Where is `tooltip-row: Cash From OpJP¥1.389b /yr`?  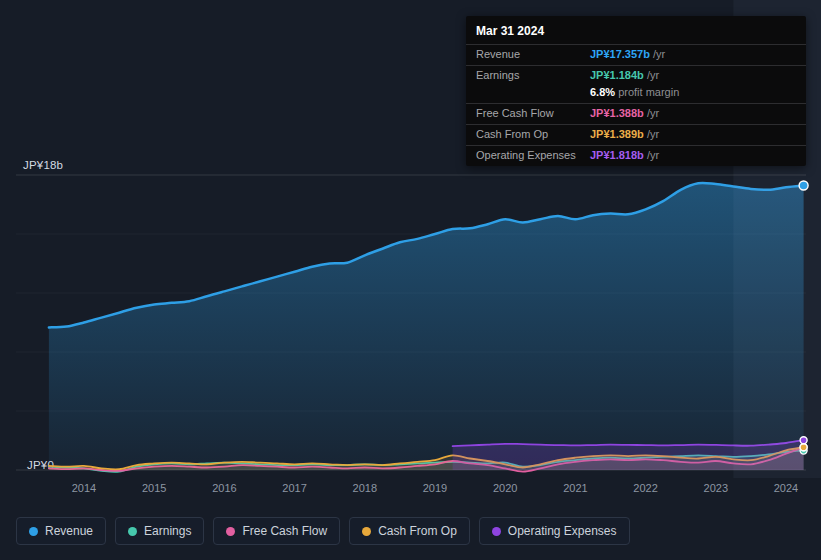
tooltip-row: Cash From OpJP¥1.389b /yr is located at coordinates (636, 134).